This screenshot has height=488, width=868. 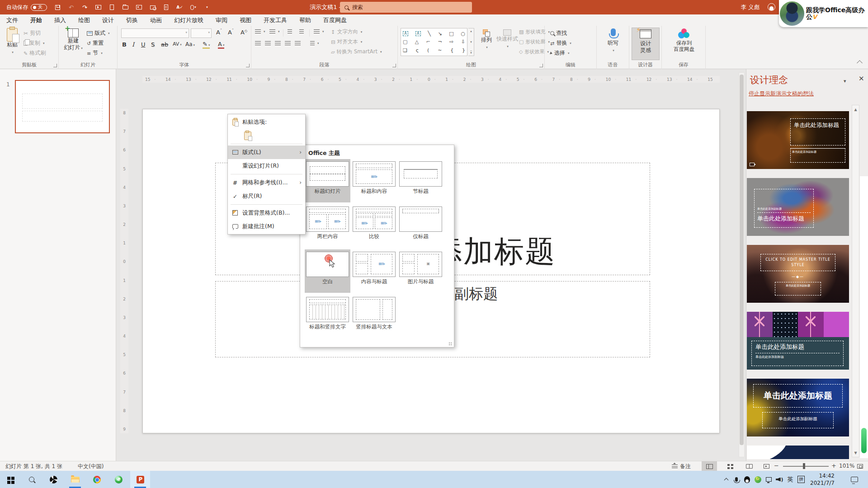 What do you see at coordinates (741, 260) in the screenshot?
I see `canvas-scrollbar-thumb` at bounding box center [741, 260].